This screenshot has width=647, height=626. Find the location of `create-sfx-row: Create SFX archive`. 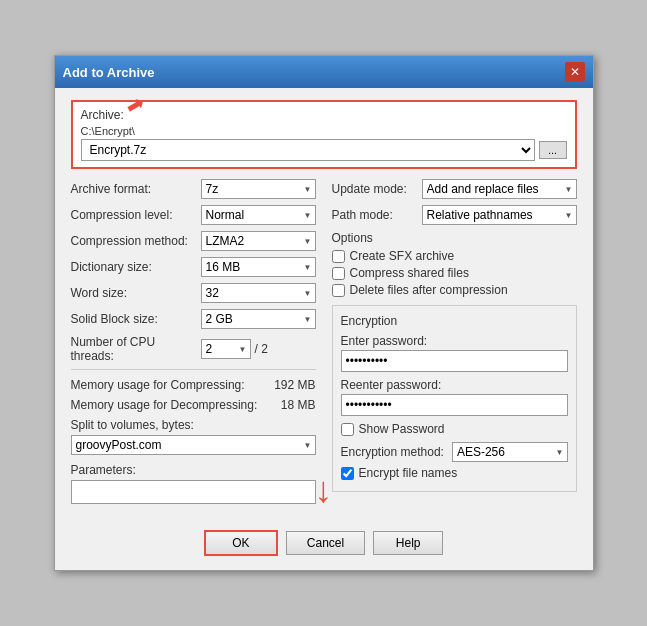

create-sfx-row: Create SFX archive is located at coordinates (454, 256).